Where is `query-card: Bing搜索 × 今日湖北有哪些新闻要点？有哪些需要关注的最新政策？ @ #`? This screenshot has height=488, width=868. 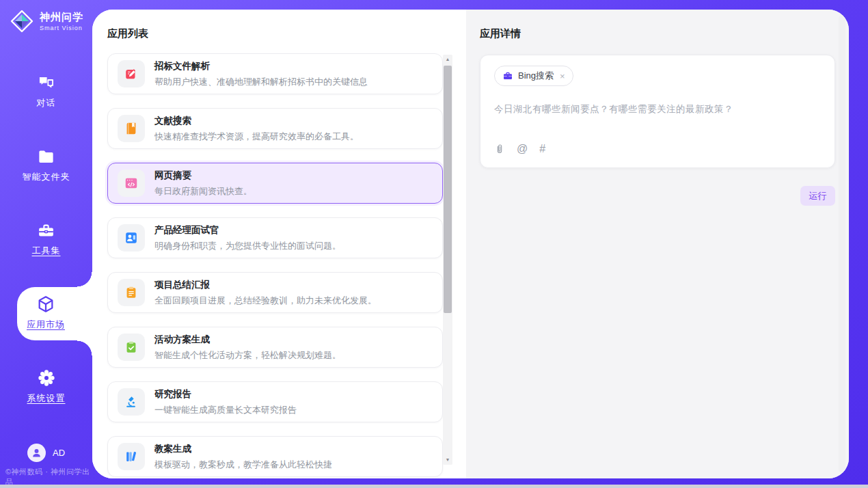
query-card: Bing搜索 × 今日湖北有哪些新闻要点？有哪些需要关注的最新政策？ @ # is located at coordinates (657, 111).